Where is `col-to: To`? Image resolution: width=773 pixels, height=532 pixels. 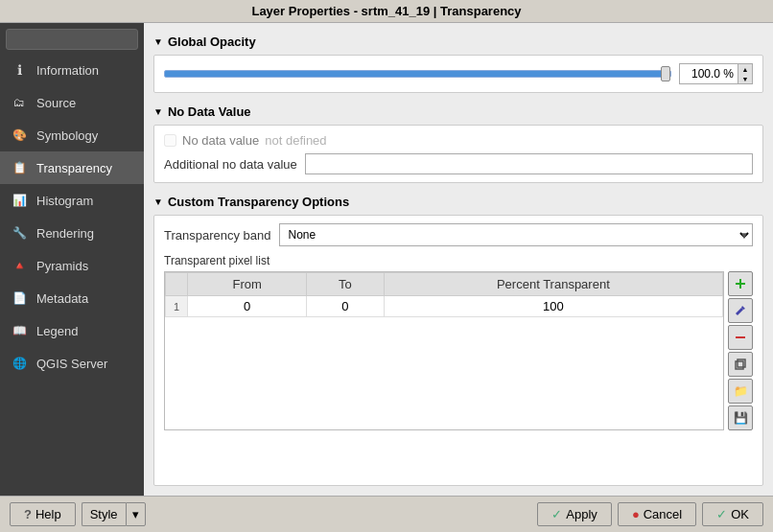 col-to: To is located at coordinates (345, 285).